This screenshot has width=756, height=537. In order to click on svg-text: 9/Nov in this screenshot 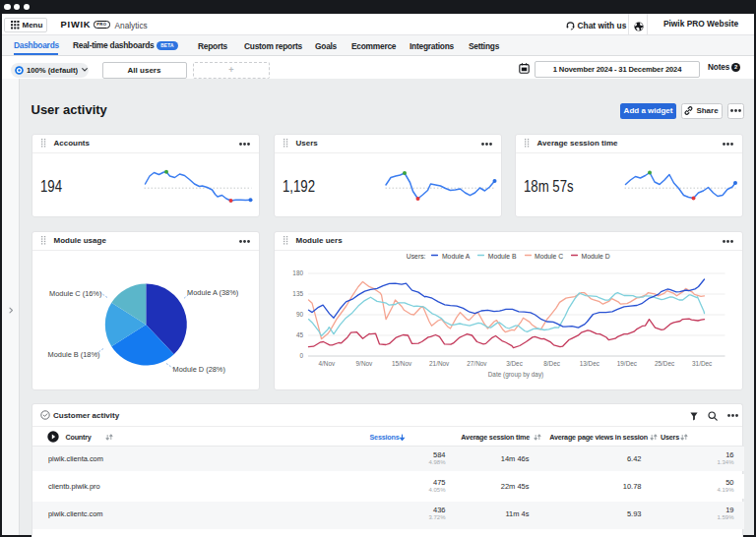, I will do `click(364, 364)`.